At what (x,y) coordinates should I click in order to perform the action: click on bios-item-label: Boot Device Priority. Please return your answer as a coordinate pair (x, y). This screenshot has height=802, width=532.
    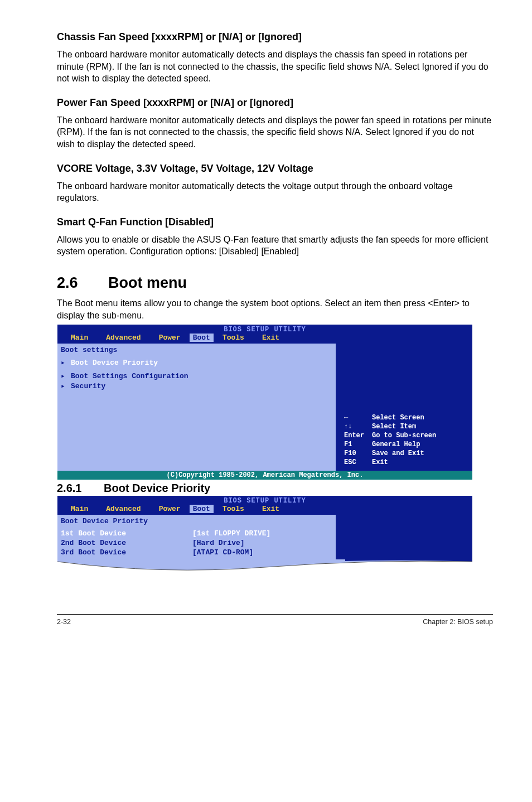
    Looking at the image, I should click on (114, 363).